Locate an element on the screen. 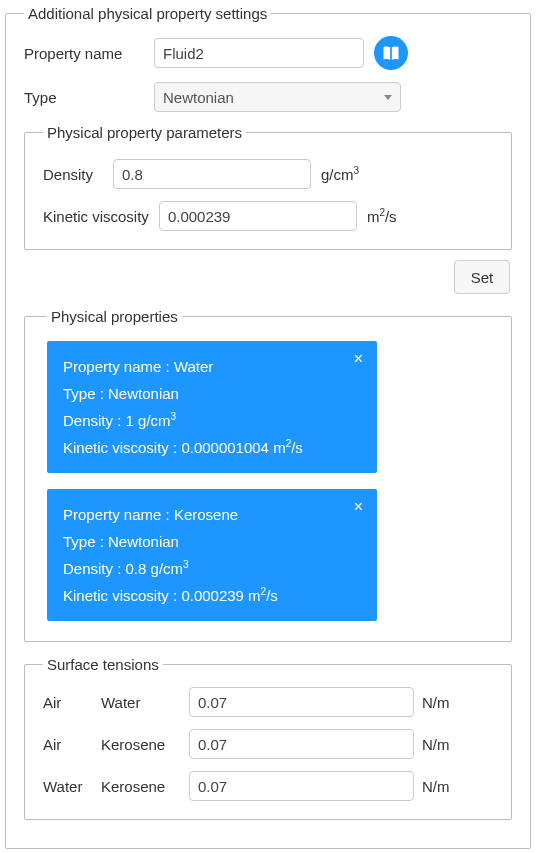 This screenshot has width=536, height=853. tensions-legend: Surface tensions is located at coordinates (103, 664).